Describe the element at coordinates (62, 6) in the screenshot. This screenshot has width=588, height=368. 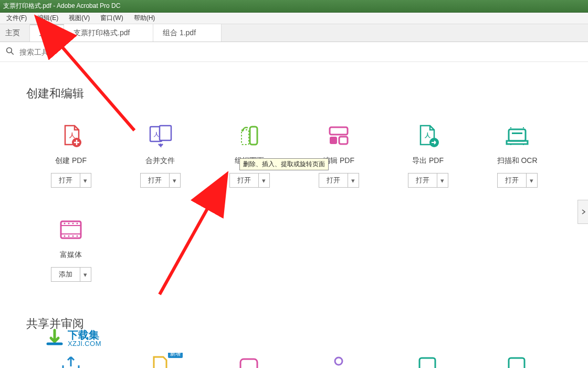
I see `window-title: 支票打印格式.pdf - Adobe Acrobat Pro DC` at that location.